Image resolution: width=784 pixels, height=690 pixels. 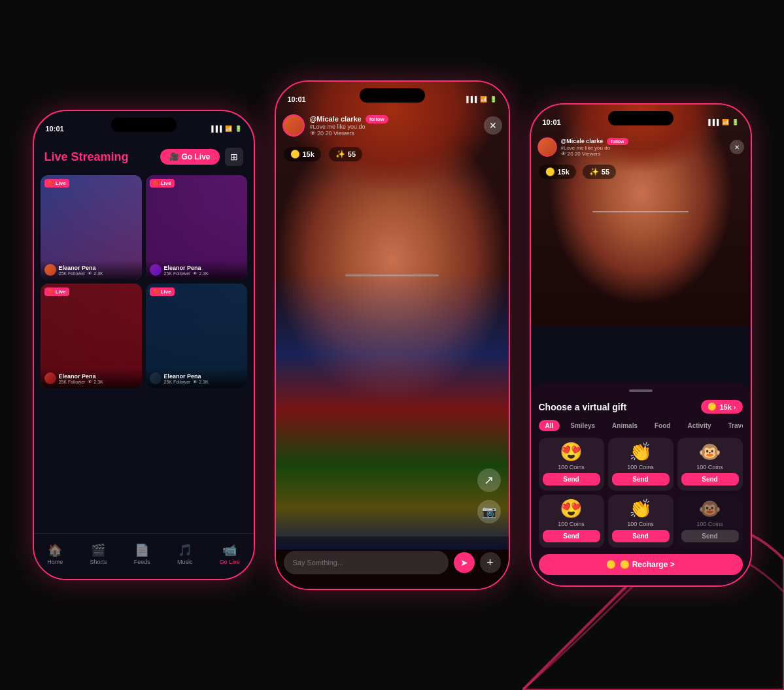 I want to click on stream-card-2: 🔴 Live Eleanor Pena 25K Follower 👁 2.3K, so click(x=196, y=227).